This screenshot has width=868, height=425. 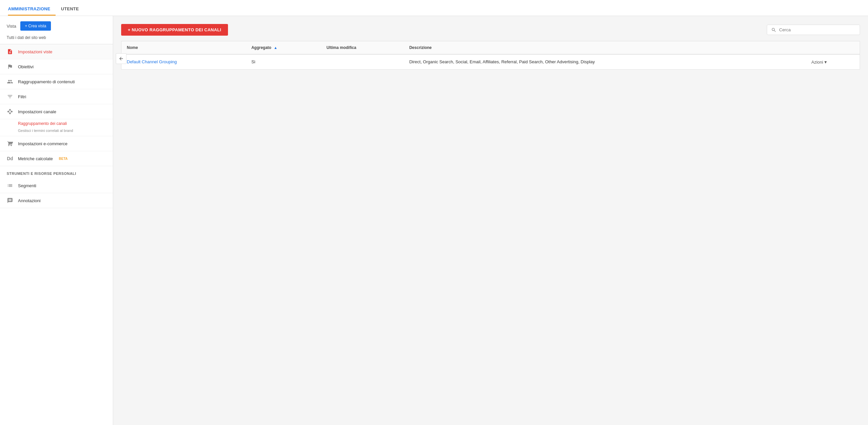 What do you see at coordinates (57, 186) in the screenshot?
I see `sidebar-item-segmenti: Segmenti` at bounding box center [57, 186].